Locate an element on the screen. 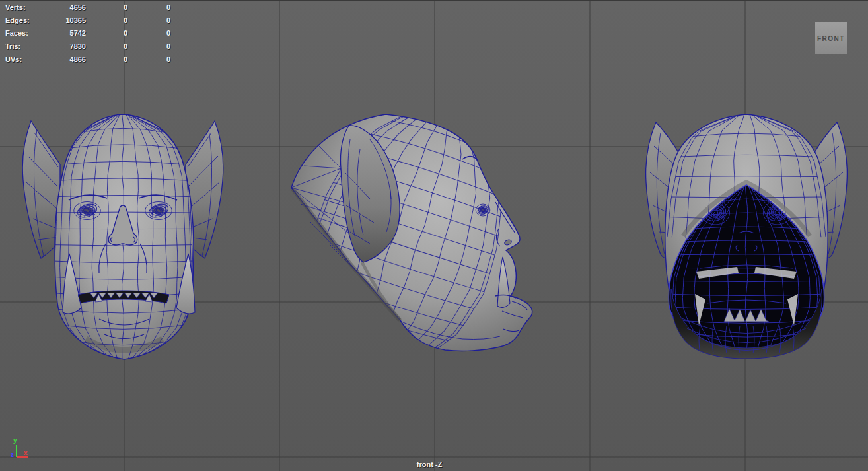 This screenshot has height=471, width=868. x-axis-label: x is located at coordinates (26, 453).